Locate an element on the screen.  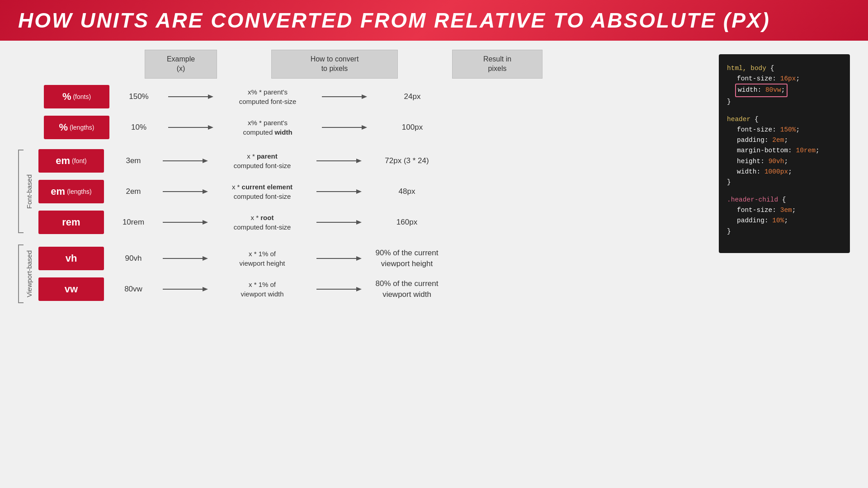
code-line-selector: header { is located at coordinates (784, 119).